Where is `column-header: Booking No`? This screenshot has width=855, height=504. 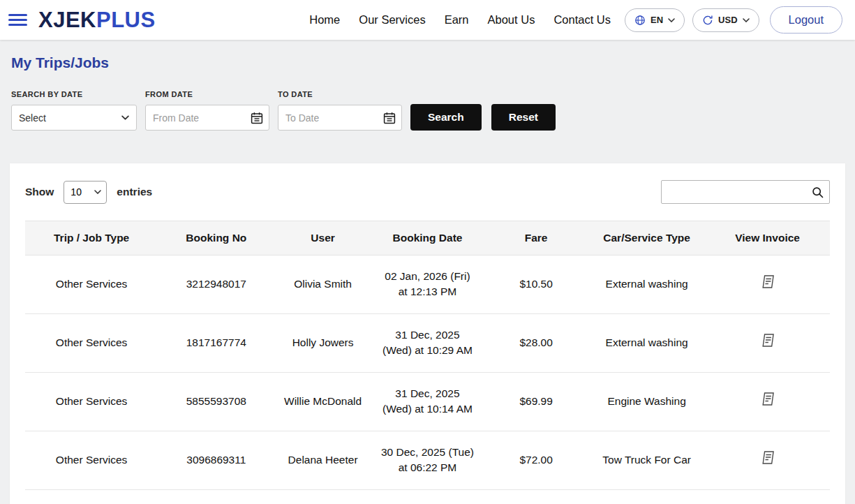
column-header: Booking No is located at coordinates (216, 239).